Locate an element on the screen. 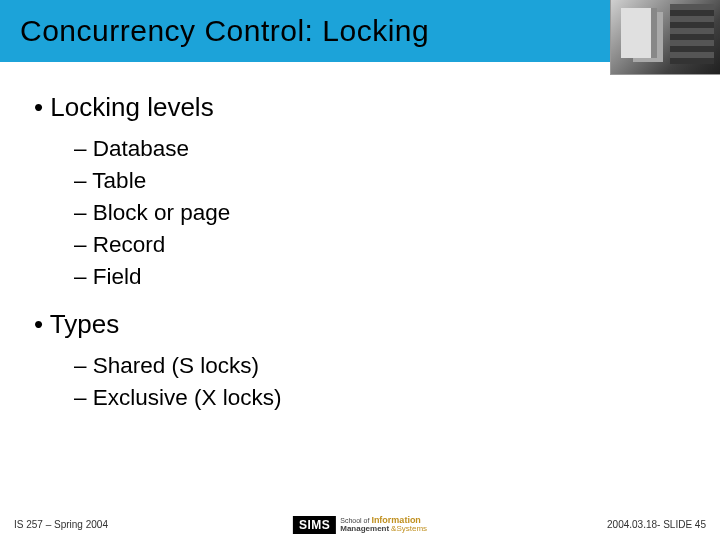  list-item: – Exclusive (X locks) is located at coordinates (383, 398).